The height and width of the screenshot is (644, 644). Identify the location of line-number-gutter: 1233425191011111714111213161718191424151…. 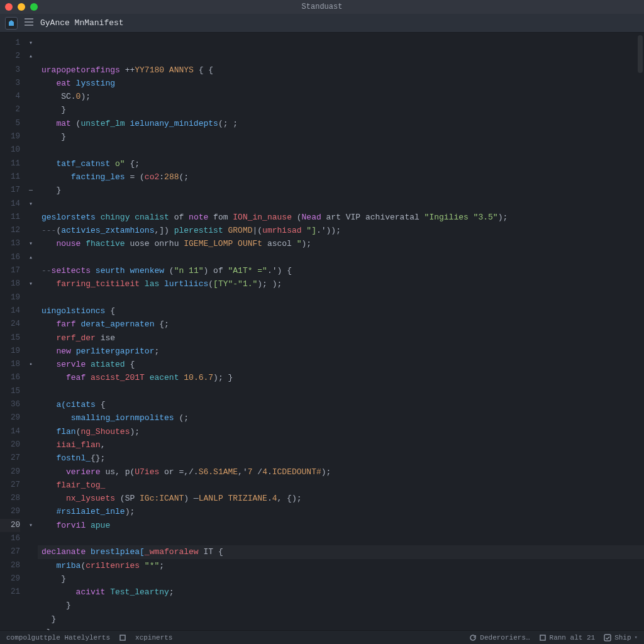
(12, 331).